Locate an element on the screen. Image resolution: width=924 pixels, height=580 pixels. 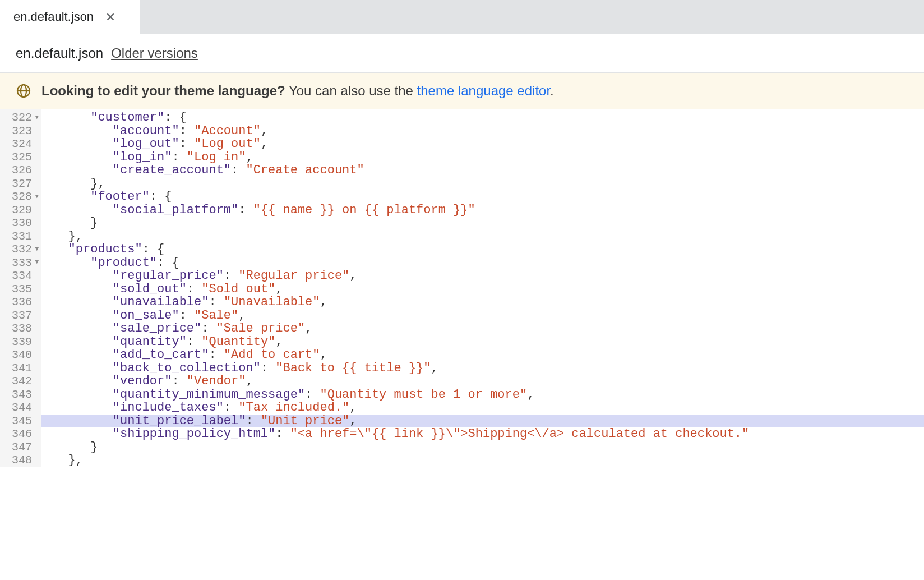
code-line: "products": { is located at coordinates (485, 250).